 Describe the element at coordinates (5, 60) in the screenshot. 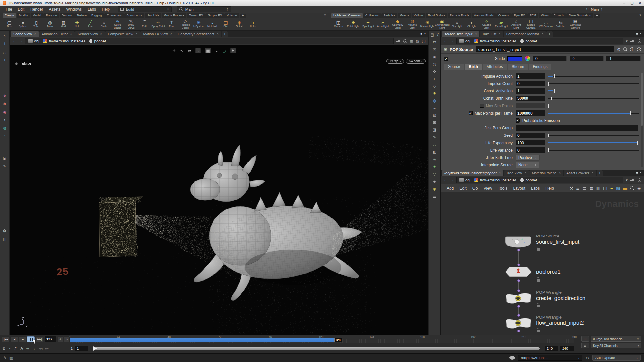

I see `add-geo-icon: ✚` at that location.